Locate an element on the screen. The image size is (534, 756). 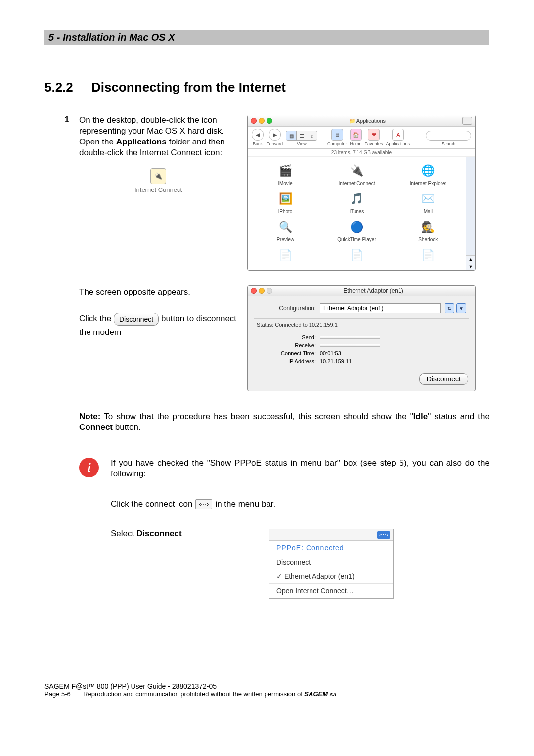
config-label: Configuration: is located at coordinates (286, 308).